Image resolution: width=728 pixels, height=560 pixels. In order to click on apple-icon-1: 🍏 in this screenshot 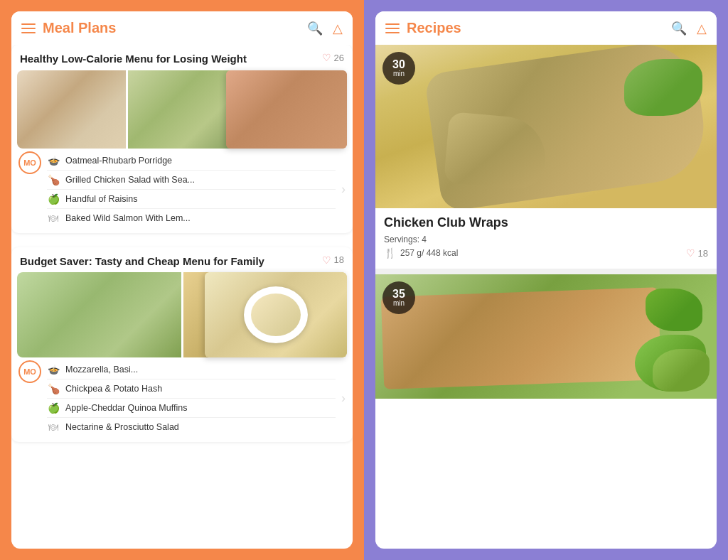, I will do `click(53, 199)`.